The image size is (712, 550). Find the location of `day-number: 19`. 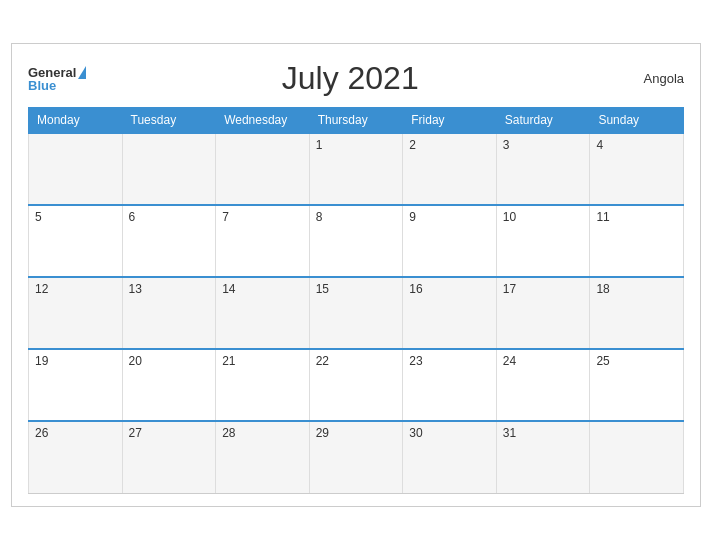

day-number: 19 is located at coordinates (76, 361).